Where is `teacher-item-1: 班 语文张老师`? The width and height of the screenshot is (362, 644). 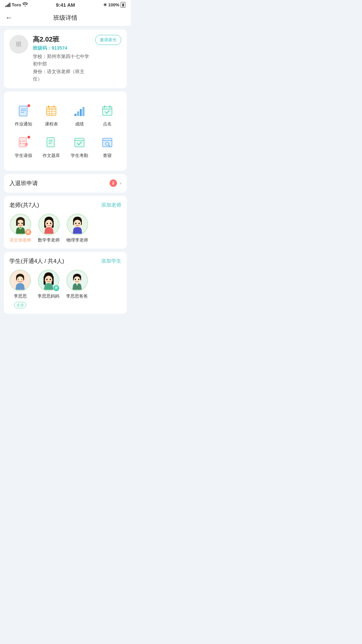 teacher-item-1: 班 语文张老师 is located at coordinates (20, 228).